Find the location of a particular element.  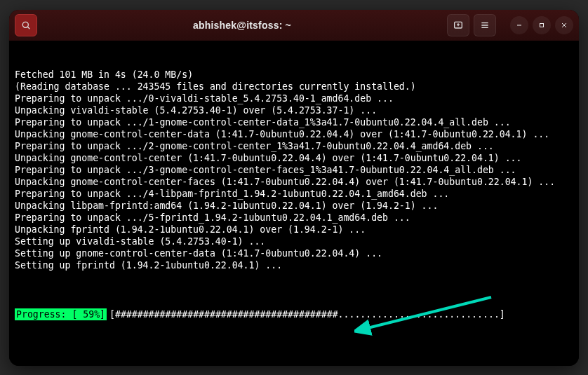

terminal-line: Preparing to unpack .../1-gnome-control-… is located at coordinates (294, 122).